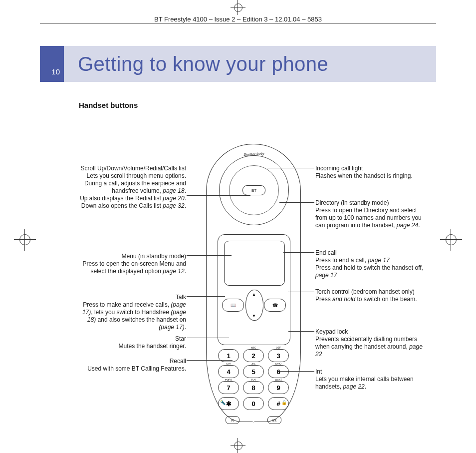  Describe the element at coordinates (371, 292) in the screenshot. I see `callout-title: Torch control (bedroom handset only)` at that location.